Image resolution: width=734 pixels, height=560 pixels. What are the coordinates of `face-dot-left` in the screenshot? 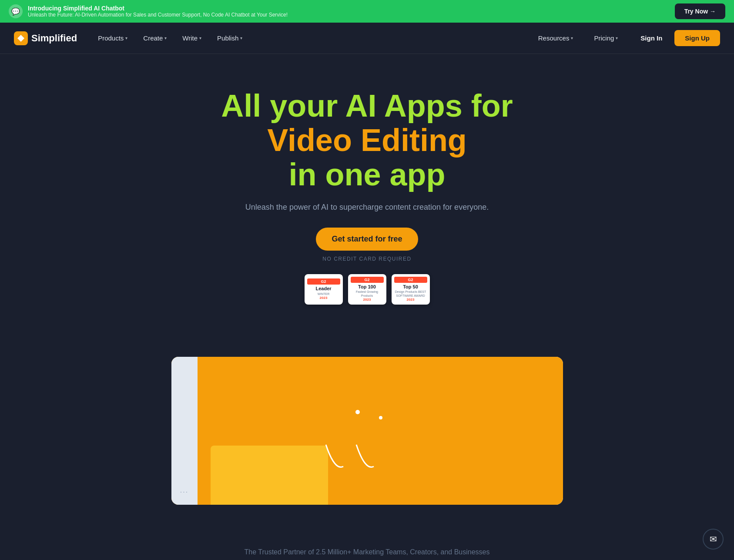 It's located at (358, 412).